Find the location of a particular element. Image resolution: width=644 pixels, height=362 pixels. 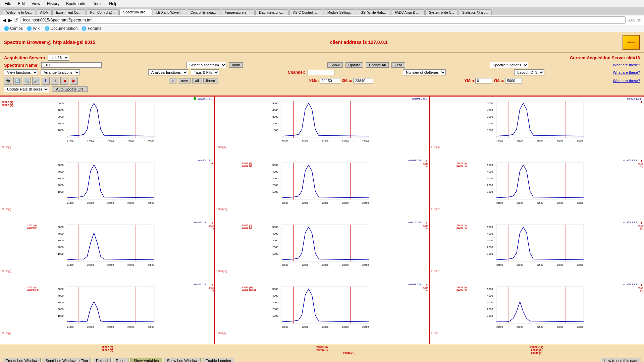

bookmark-docs: 🌐 Documentation is located at coordinates (61, 28).